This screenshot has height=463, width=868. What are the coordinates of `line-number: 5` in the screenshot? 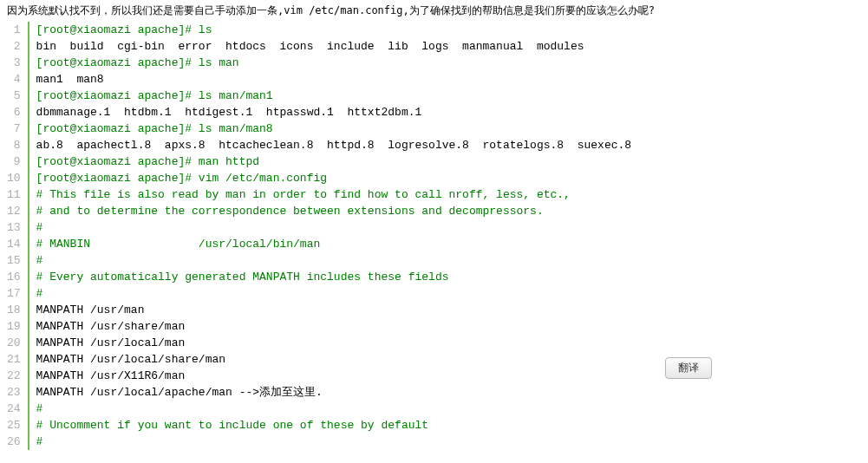 It's located at (14, 95).